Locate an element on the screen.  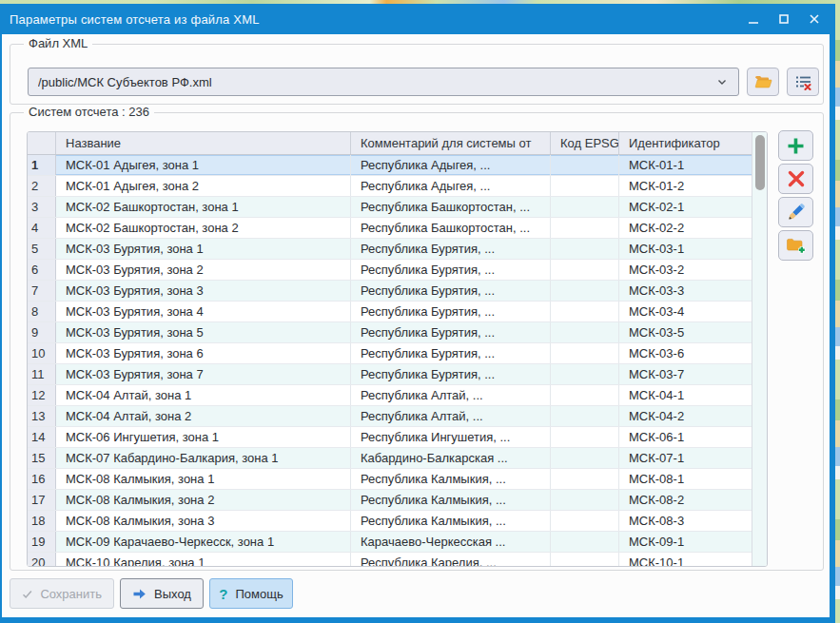
cell-comment: Республика Алтай, ... is located at coordinates (451, 417).